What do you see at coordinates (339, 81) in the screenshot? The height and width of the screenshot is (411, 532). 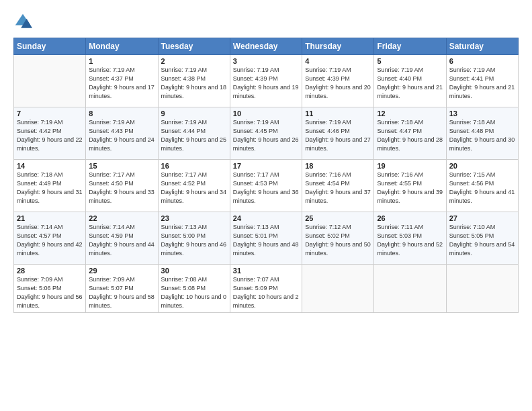 I see `calendar-cell: 4Sunrise: 7:19 AM Sunset: 4:39 PM Daylig…` at bounding box center [339, 81].